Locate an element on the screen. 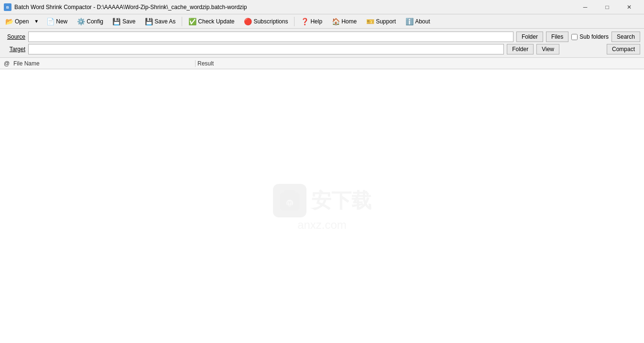 This screenshot has height=343, width=644. subscriptions-menu-item: 🔴 Subscriptions is located at coordinates (266, 21).